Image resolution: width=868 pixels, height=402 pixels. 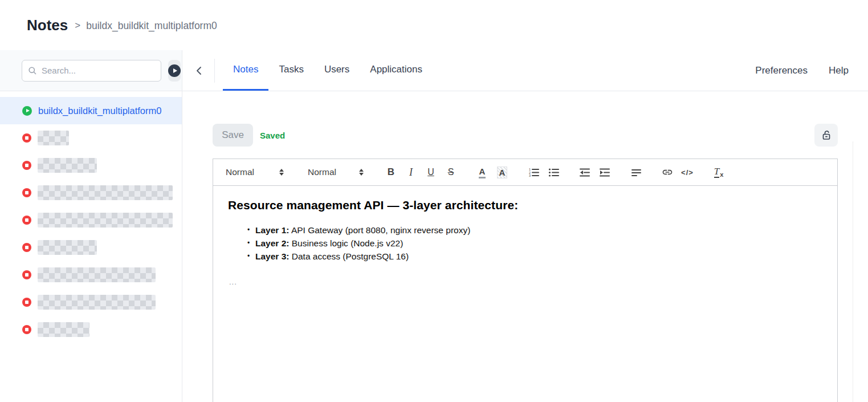 I want to click on run-filter-button, so click(x=174, y=71).